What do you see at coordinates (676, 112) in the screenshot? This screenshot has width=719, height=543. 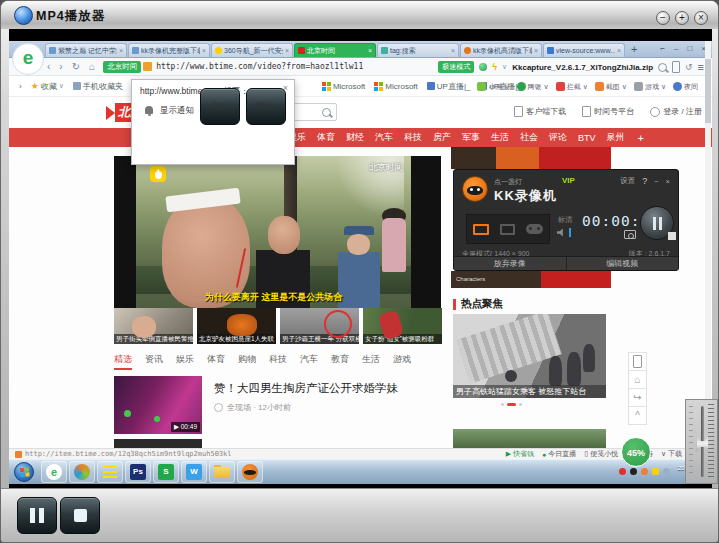 I see `login-register-link: 登录 / 注册` at bounding box center [676, 112].